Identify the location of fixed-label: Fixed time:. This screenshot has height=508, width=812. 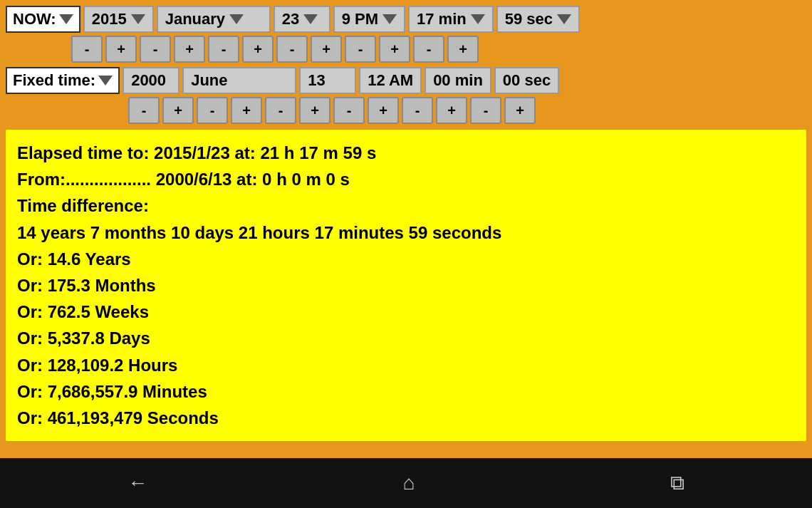
(63, 81).